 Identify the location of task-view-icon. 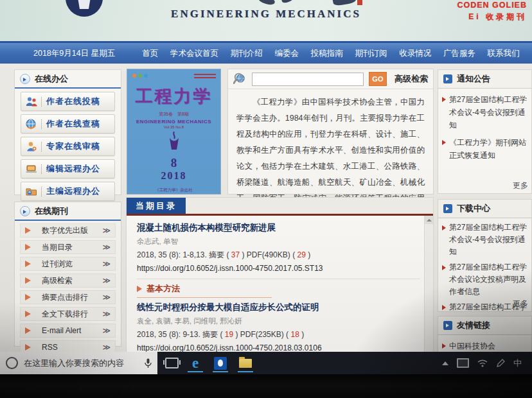
(172, 363).